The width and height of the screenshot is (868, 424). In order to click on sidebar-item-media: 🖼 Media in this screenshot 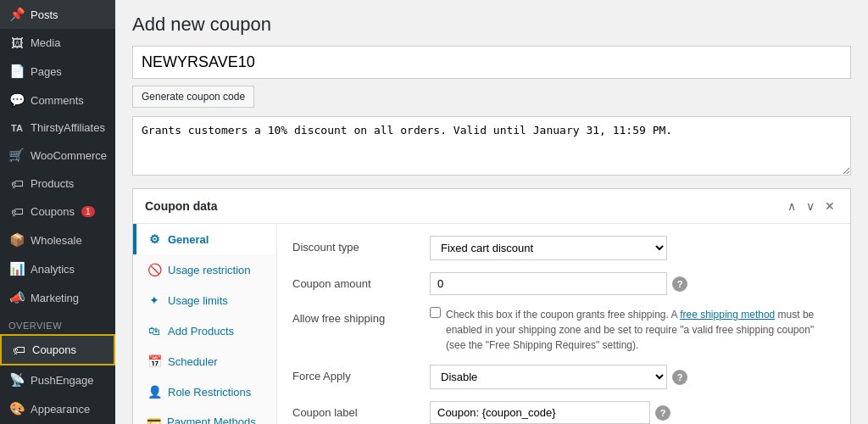, I will do `click(58, 42)`.